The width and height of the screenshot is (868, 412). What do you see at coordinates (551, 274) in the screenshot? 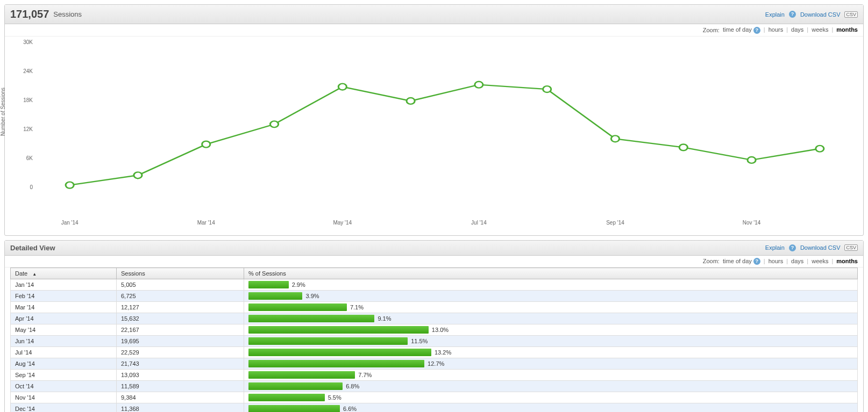
I see `col-pct: % of Sessions` at bounding box center [551, 274].